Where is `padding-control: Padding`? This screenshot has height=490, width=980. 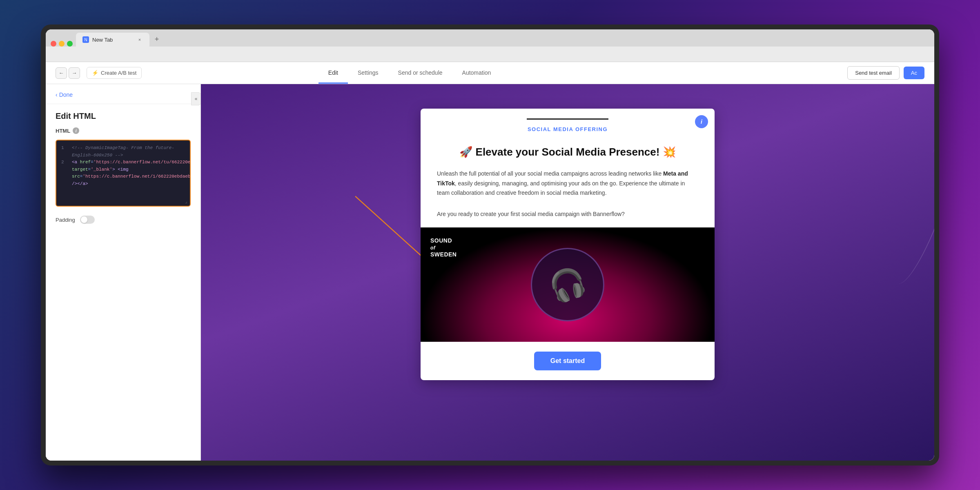 padding-control: Padding is located at coordinates (123, 220).